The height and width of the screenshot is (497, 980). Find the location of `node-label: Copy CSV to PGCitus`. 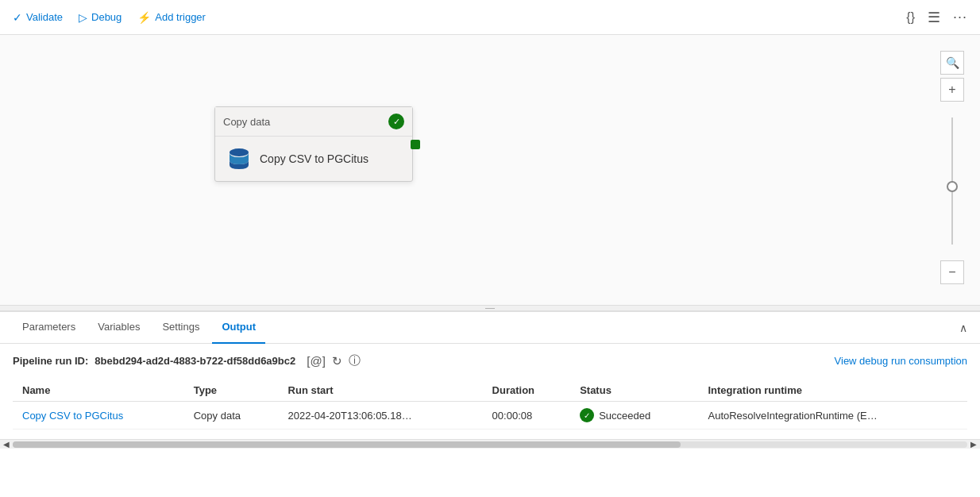

node-label: Copy CSV to PGCitus is located at coordinates (314, 159).